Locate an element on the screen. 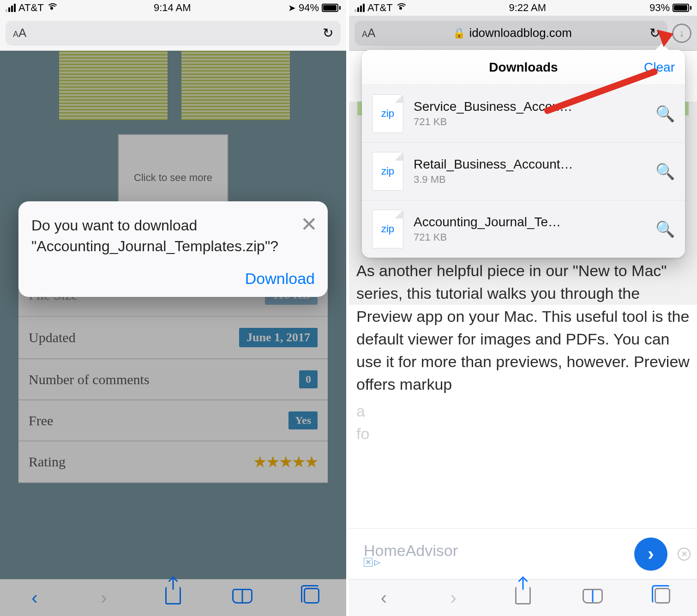 This screenshot has height=616, width=697. download-size: 3.9 MB is located at coordinates (529, 180).